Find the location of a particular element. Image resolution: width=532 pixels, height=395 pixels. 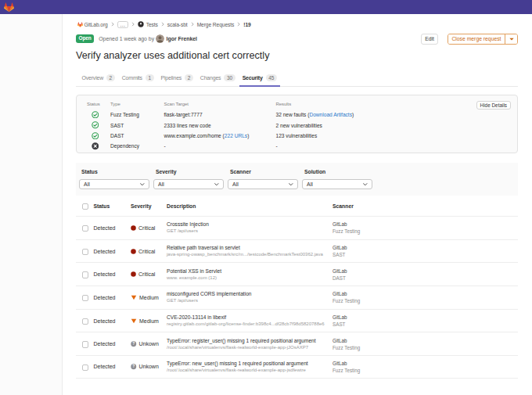

vulnerability-location: GET /api/users is located at coordinates (250, 300).